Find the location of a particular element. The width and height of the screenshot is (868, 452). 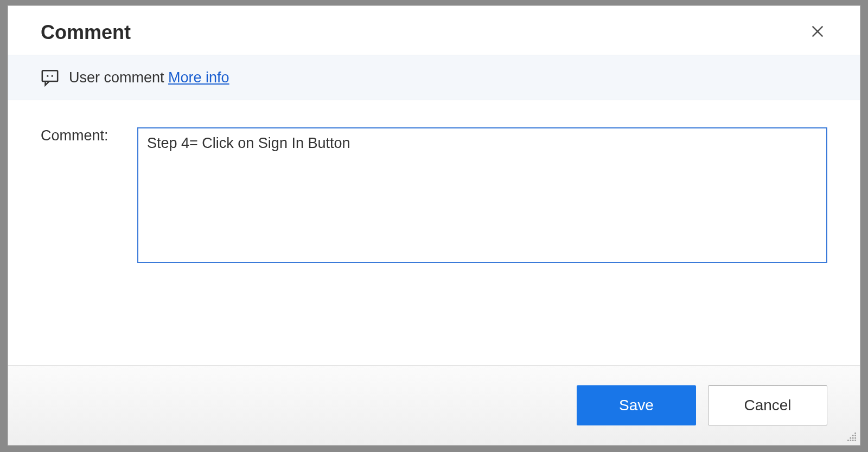

more-info-link: More info is located at coordinates (199, 78).